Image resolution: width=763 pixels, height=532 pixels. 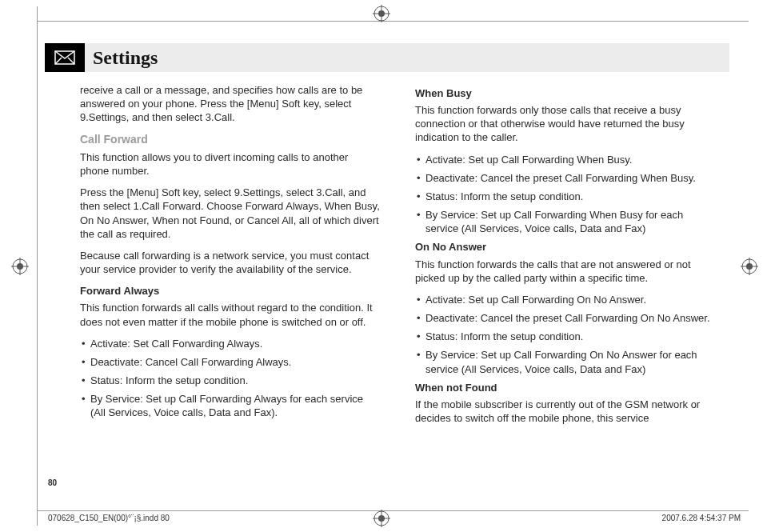 I want to click on crop-top-line, so click(x=393, y=21).